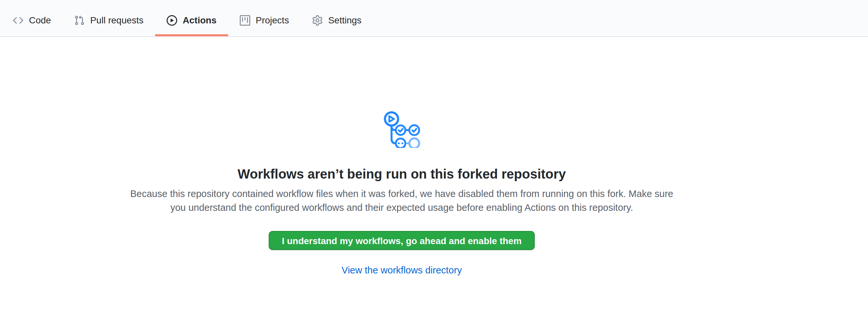  Describe the element at coordinates (32, 18) in the screenshot. I see `tab-code: Code` at that location.